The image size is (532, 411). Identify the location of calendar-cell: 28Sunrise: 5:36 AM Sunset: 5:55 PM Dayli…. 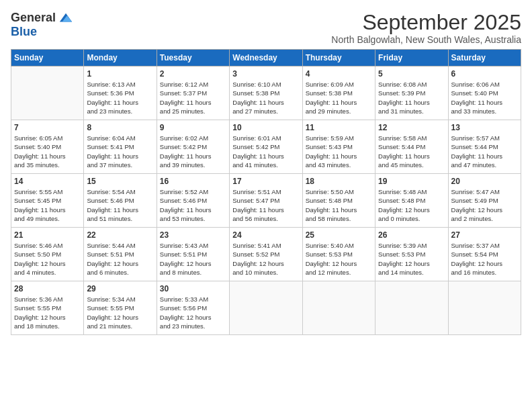
(48, 308).